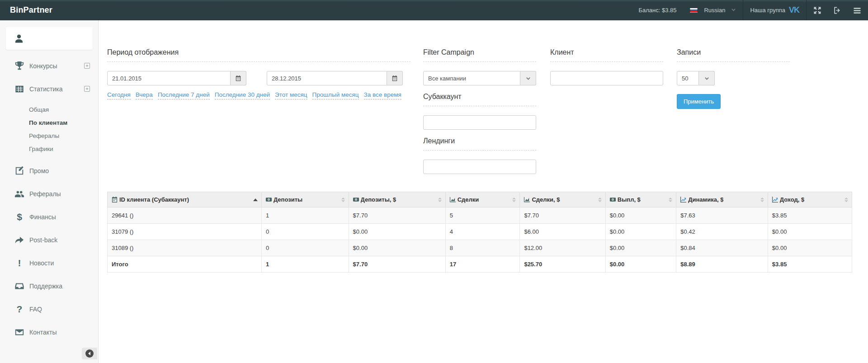  Describe the element at coordinates (722, 264) in the screenshot. I see `cell: $8.89` at that location.